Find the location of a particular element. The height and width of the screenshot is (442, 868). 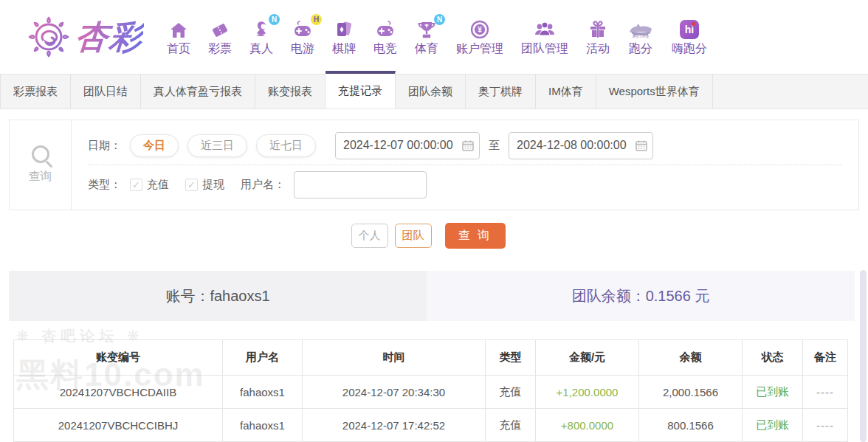

quick-date-3days: 近三日 is located at coordinates (217, 146).